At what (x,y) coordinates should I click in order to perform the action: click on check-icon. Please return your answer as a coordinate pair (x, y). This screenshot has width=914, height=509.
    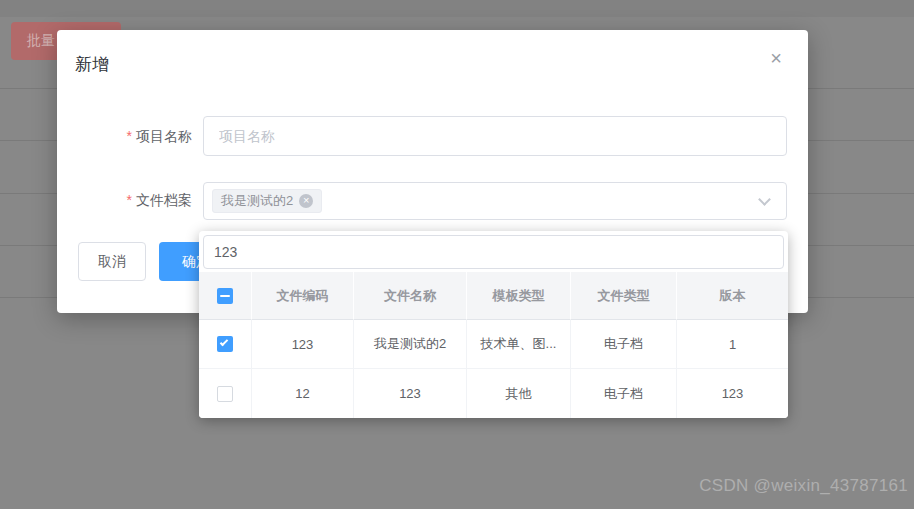
    Looking at the image, I should click on (224, 342).